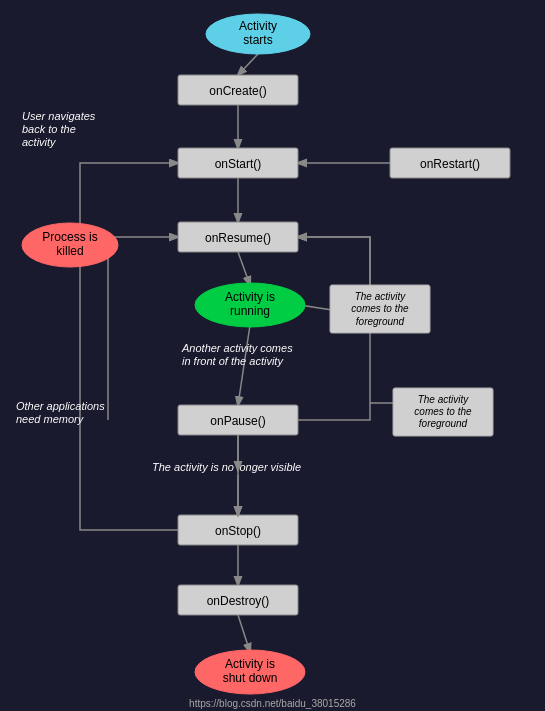 The width and height of the screenshot is (545, 711). What do you see at coordinates (250, 678) in the screenshot?
I see `svg-text: shut down` at bounding box center [250, 678].